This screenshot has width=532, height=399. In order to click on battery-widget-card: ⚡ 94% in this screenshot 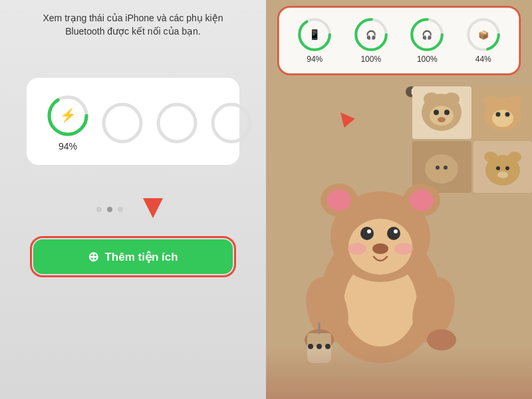, I will do `click(133, 121)`.